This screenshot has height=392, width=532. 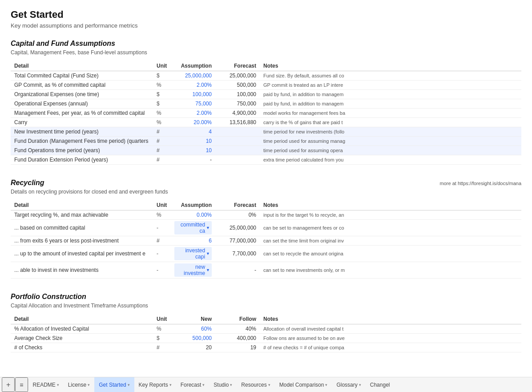 I want to click on cell-notes: GP commit is treated as an LP intere, so click(x=391, y=85).